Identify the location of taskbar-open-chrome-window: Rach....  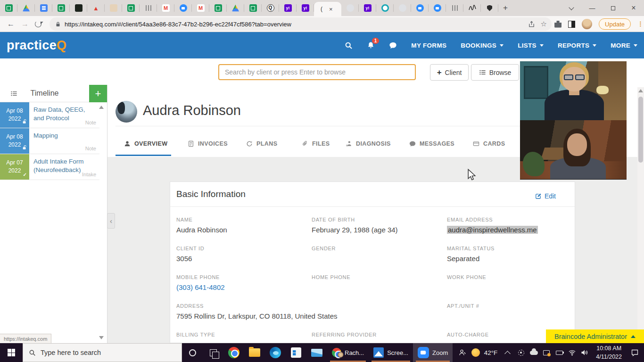
(348, 353).